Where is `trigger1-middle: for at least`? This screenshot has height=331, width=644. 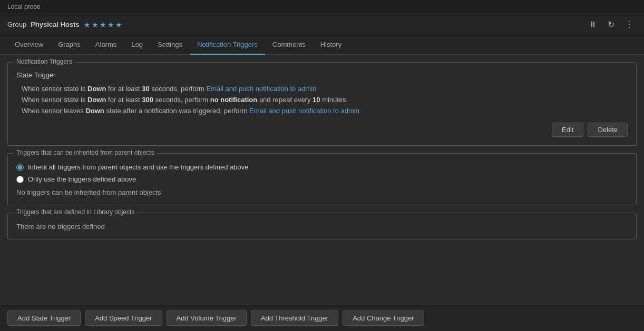 trigger1-middle: for at least is located at coordinates (125, 88).